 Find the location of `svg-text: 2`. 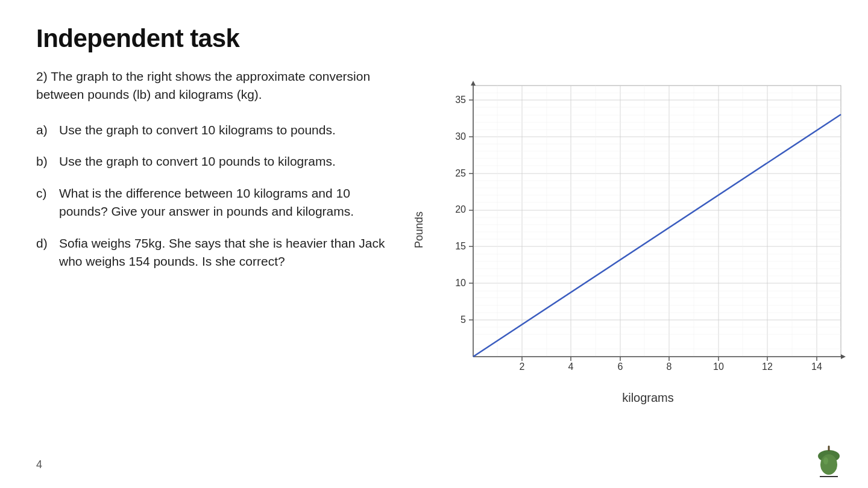

svg-text: 2 is located at coordinates (522, 366).